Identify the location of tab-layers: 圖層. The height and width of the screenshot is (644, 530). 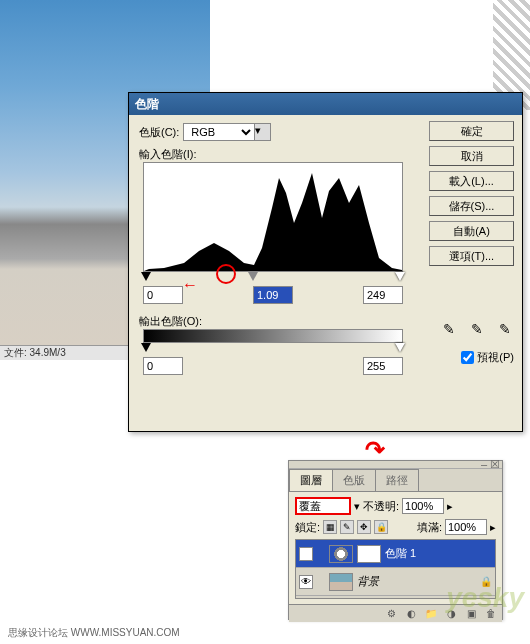
(311, 480).